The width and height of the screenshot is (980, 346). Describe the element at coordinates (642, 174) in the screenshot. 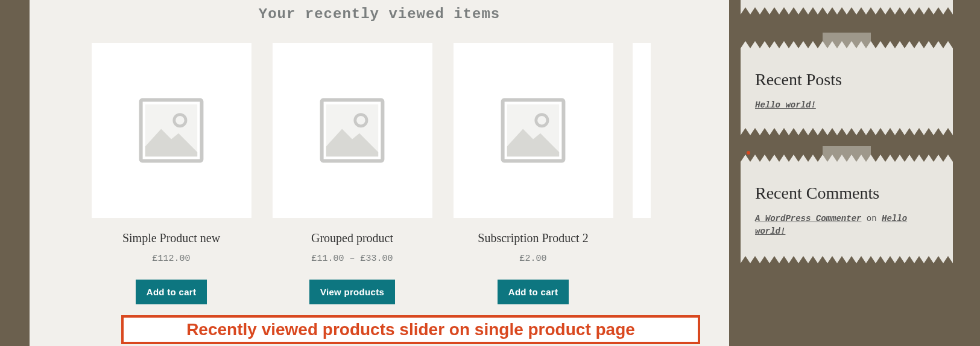

I see `product-card-partial` at that location.